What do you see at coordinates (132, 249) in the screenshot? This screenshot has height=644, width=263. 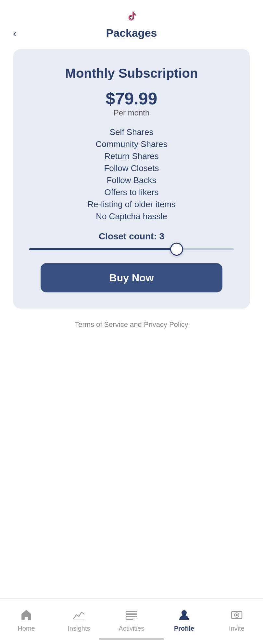 I see `slider-container` at bounding box center [132, 249].